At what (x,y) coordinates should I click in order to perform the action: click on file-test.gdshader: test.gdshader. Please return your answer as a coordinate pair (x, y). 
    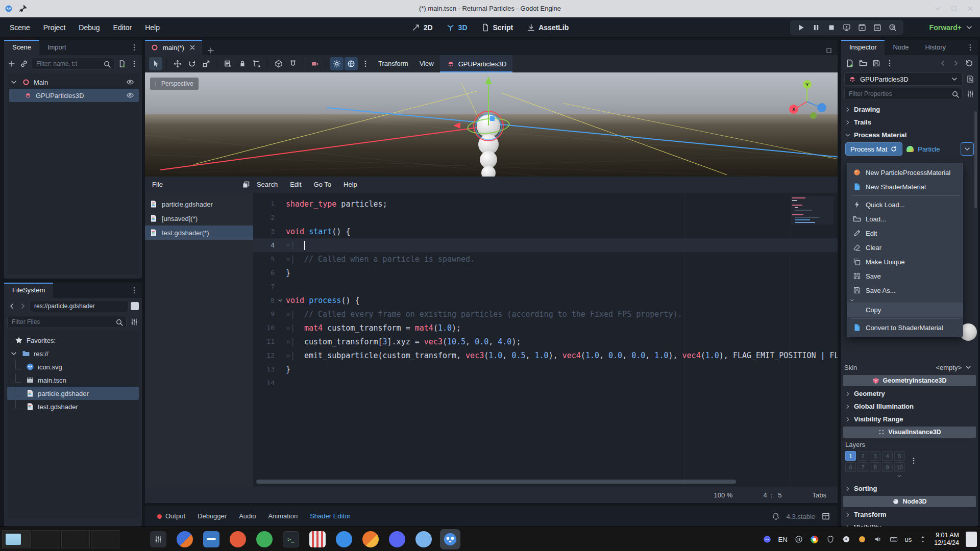
    Looking at the image, I should click on (73, 407).